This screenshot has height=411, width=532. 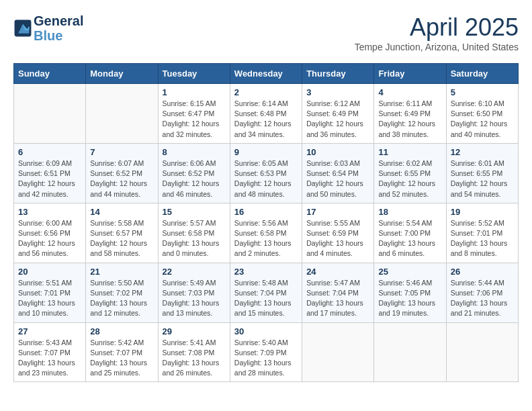 I want to click on calendar-cell: 29Sunrise: 5:41 AM Sunset: 7:08 PM Dayli…, so click(x=193, y=352).